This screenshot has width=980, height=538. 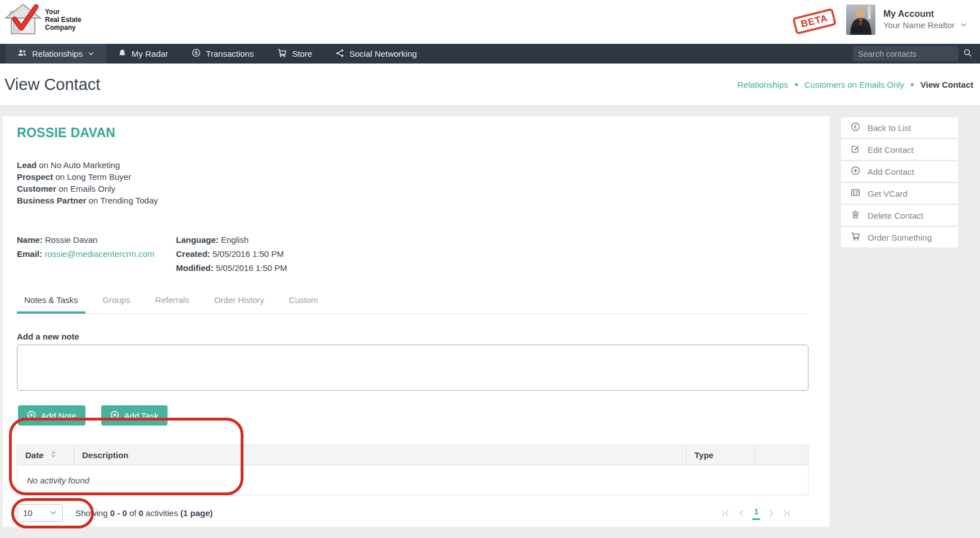 I want to click on users-icon, so click(x=22, y=54).